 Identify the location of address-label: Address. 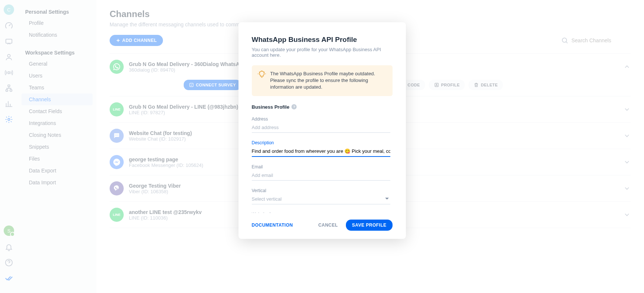
(321, 119).